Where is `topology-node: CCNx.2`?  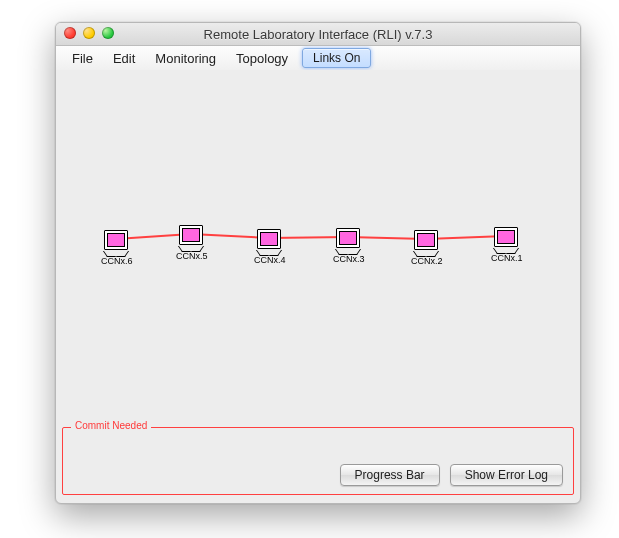
topology-node: CCNx.2 is located at coordinates (426, 248).